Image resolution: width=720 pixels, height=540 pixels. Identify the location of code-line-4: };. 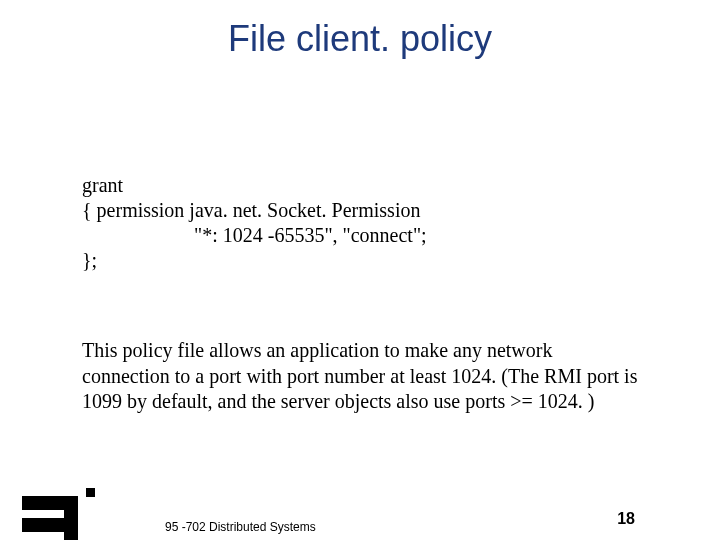
(254, 260).